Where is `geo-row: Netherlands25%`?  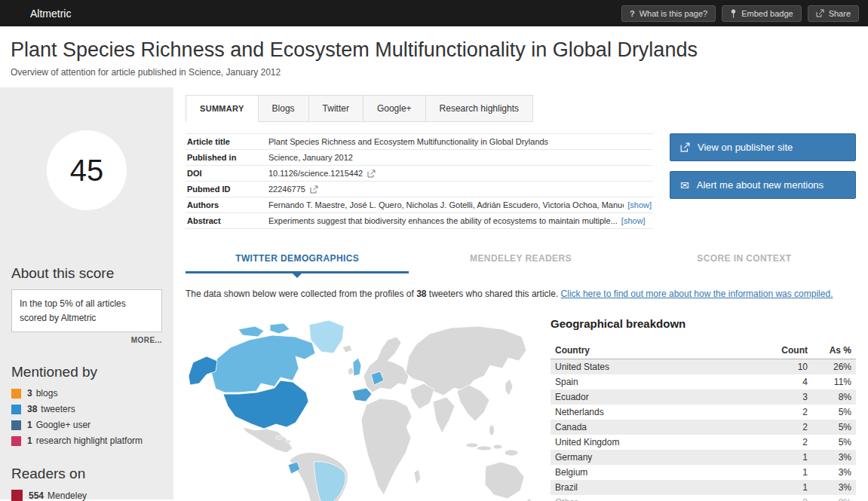 geo-row: Netherlands25% is located at coordinates (703, 412).